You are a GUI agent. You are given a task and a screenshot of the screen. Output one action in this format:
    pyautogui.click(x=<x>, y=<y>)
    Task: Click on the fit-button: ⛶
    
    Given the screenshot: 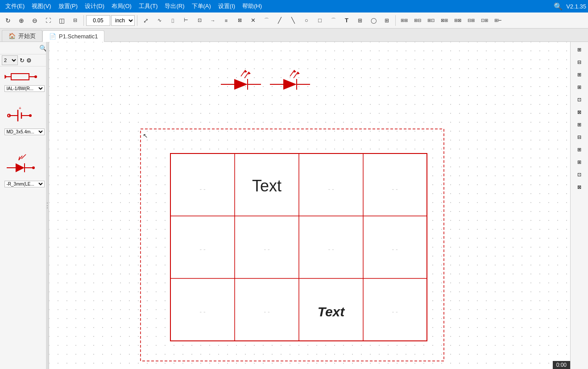 What is the action you would take?
    pyautogui.click(x=48, y=21)
    